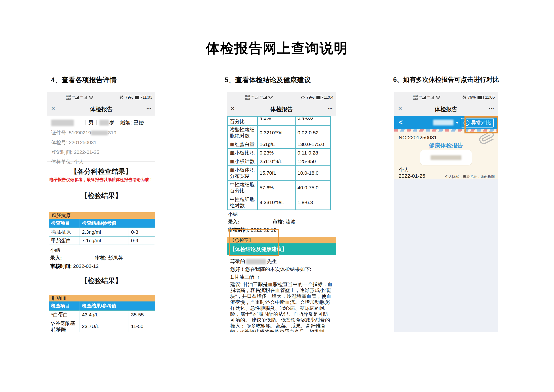 The height and width of the screenshot is (392, 554). Describe the element at coordinates (291, 222) in the screenshot. I see `reviewer-name: 漆波` at that location.